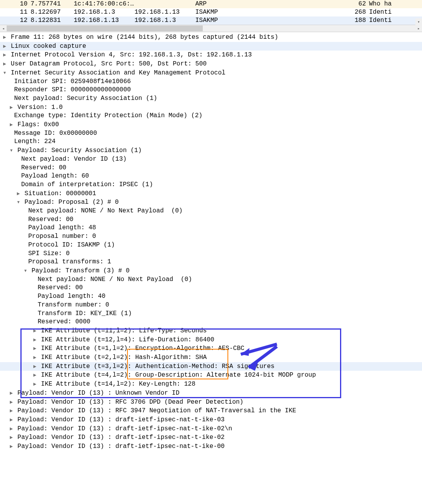 This screenshot has width=422, height=504. What do you see at coordinates (211, 393) in the screenshot?
I see `tree-item: ▶ Payload: Vendor ID (13) : Unknown Vend…` at bounding box center [211, 393].